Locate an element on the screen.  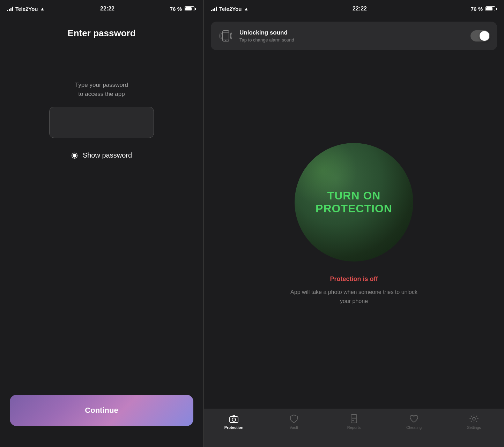
protection-description: App will take a photo when someone tries… is located at coordinates (354, 296).